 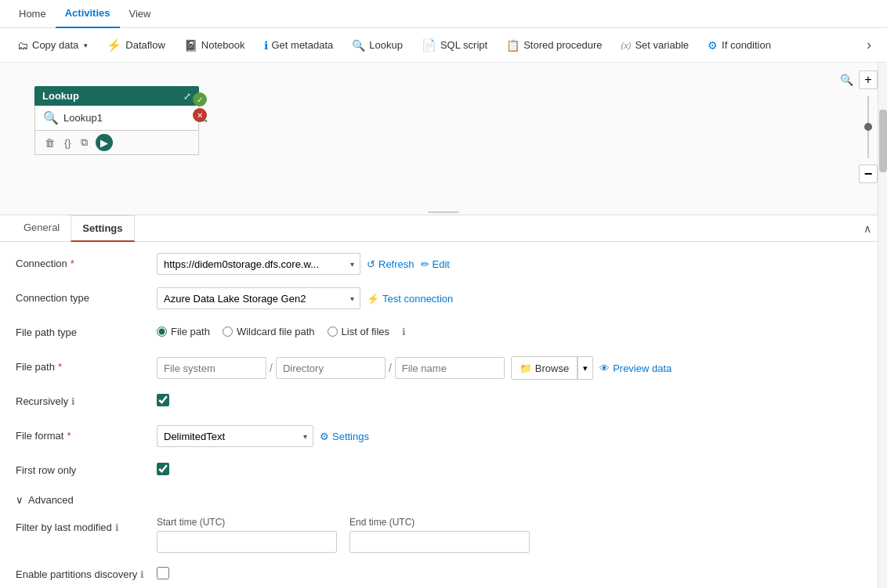 What do you see at coordinates (440, 522) in the screenshot?
I see `end-time-label: End time (UTC)` at bounding box center [440, 522].